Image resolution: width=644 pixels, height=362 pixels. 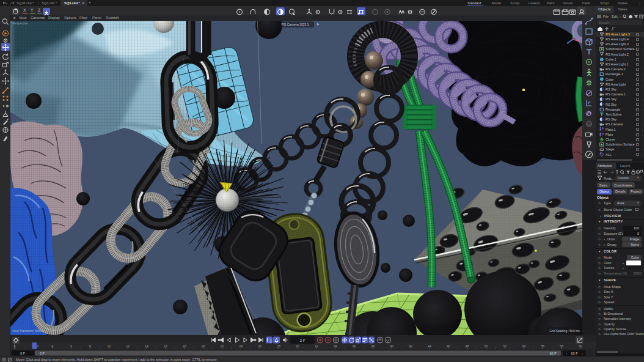 I want to click on svg-text: 10, so click(x=109, y=346).